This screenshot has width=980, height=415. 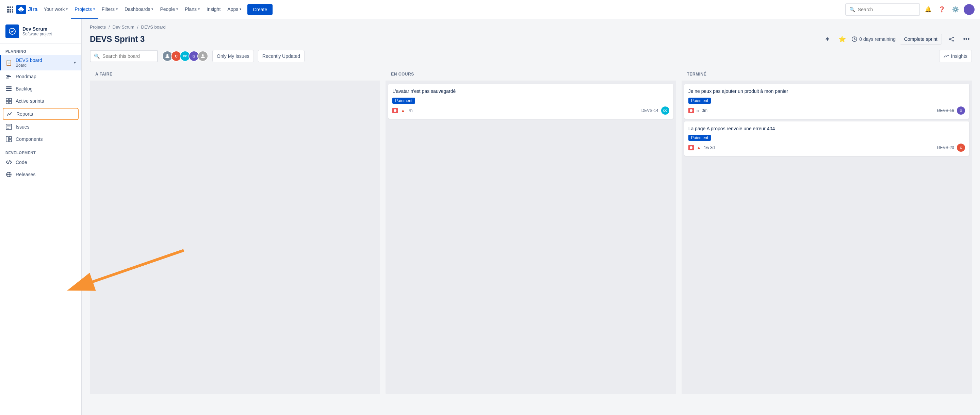 I want to click on card-title: Je ne peux pas ajouter un produit à mon …, so click(x=827, y=91).